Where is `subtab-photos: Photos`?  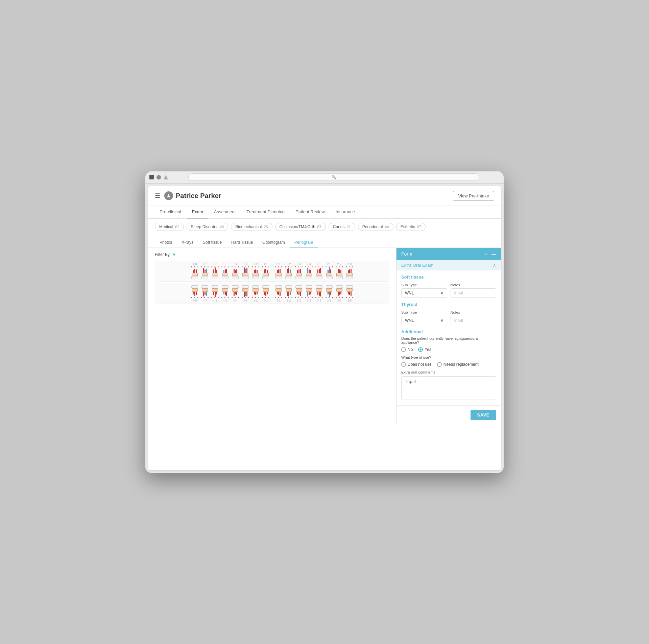 subtab-photos: Photos is located at coordinates (166, 243).